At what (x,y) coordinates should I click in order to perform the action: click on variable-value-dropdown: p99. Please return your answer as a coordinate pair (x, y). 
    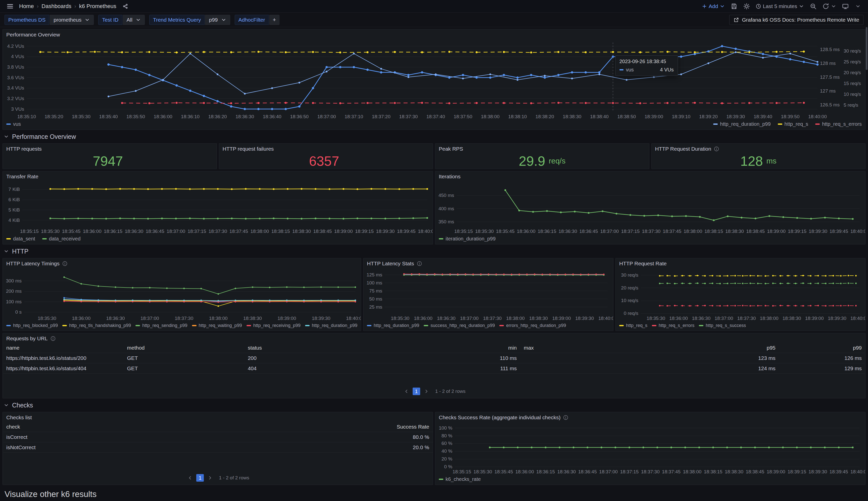
    Looking at the image, I should click on (218, 20).